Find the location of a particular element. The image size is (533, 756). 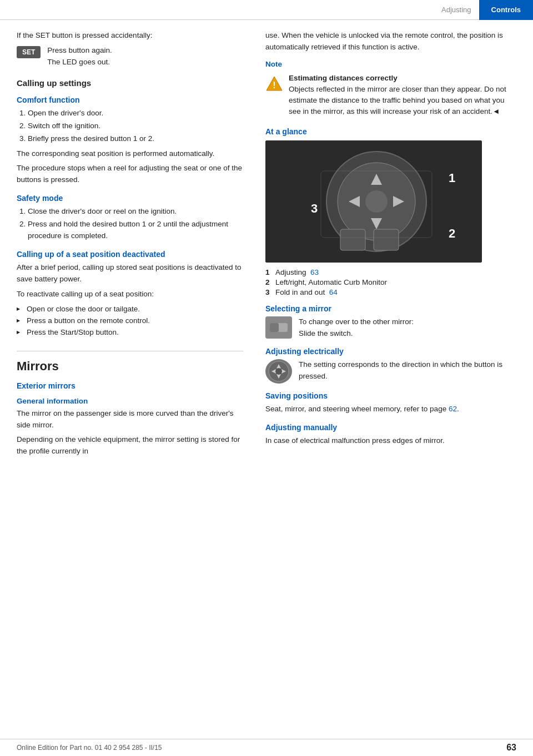

general-text1: The mirror on the passenger side is more… is located at coordinates (130, 420).